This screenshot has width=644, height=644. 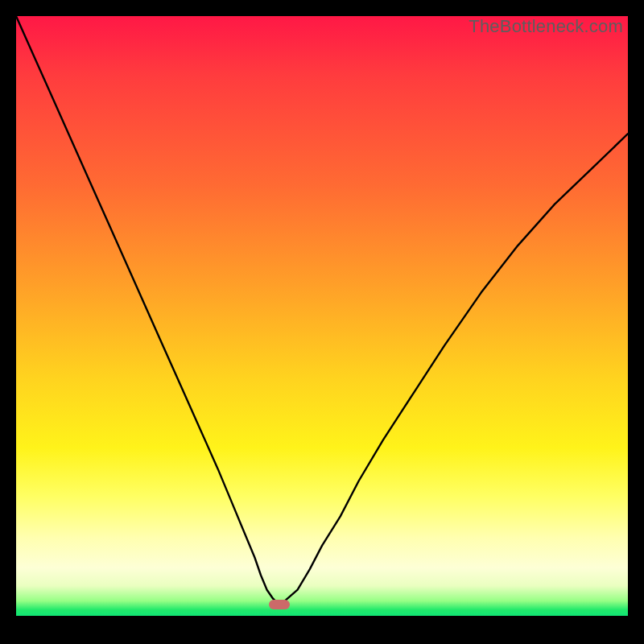 I want to click on minimum-marker, so click(x=279, y=605).